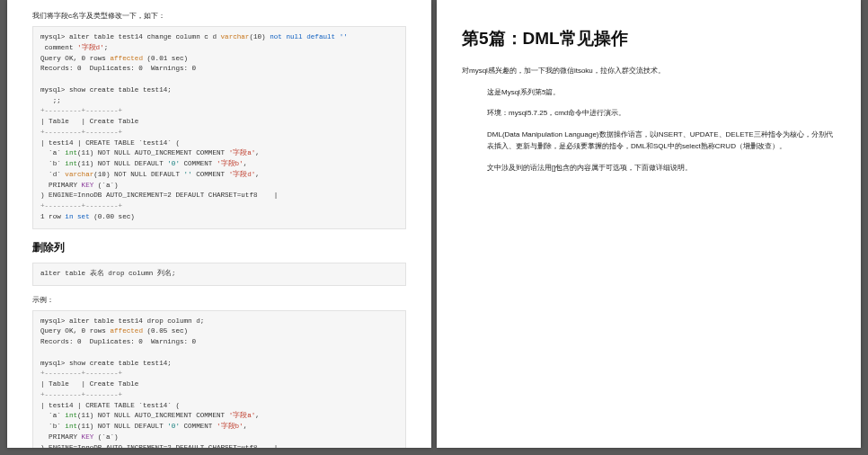 The image size is (868, 455). What do you see at coordinates (194, 37) in the screenshot?
I see `code-line: mysql> alter table test14 change column …` at bounding box center [194, 37].